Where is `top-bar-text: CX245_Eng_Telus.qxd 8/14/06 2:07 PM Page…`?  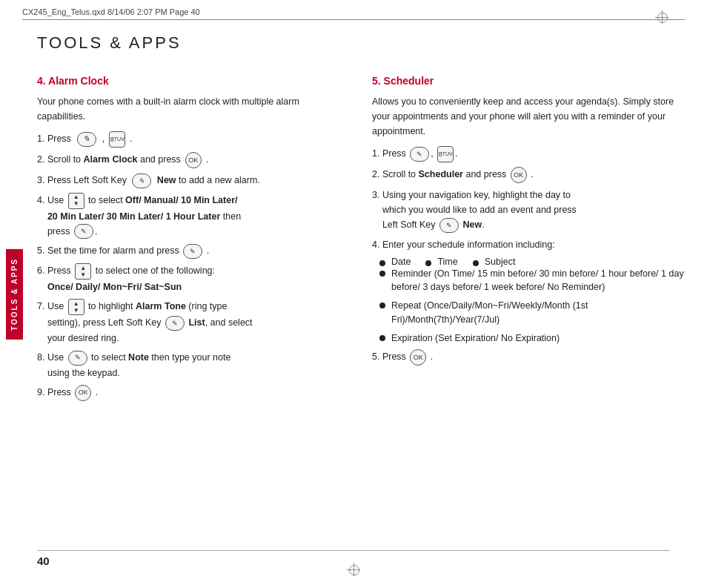 top-bar-text: CX245_Eng_Telus.qxd 8/14/06 2:07 PM Page… is located at coordinates (111, 12).